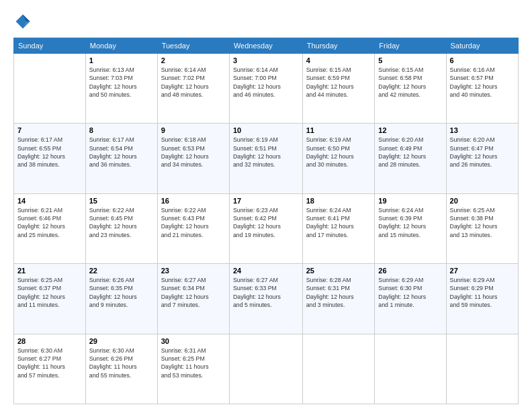 This screenshot has height=411, width=532. I want to click on day-number: 14, so click(50, 201).